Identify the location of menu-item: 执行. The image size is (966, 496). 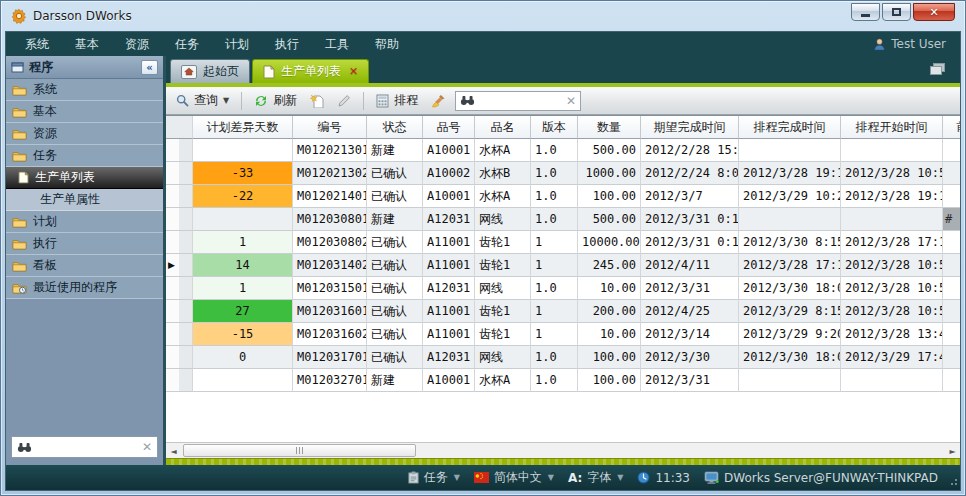
(287, 44).